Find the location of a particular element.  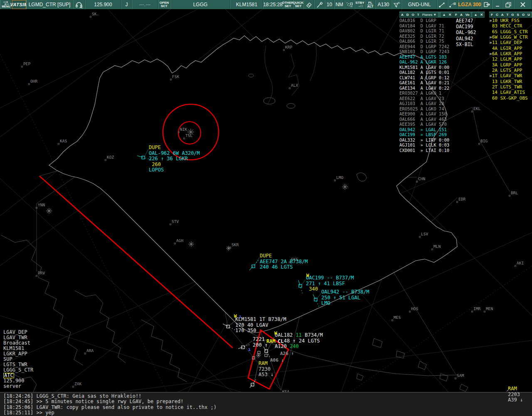

flight-row: OAL332 » LIRF 0:00 is located at coordinates (426, 140).